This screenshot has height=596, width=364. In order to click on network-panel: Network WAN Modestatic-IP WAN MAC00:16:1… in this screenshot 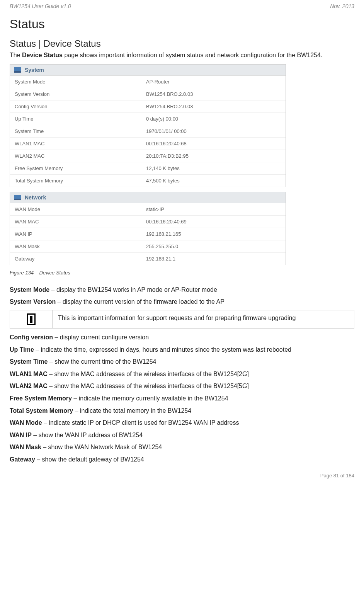, I will do `click(148, 228)`.